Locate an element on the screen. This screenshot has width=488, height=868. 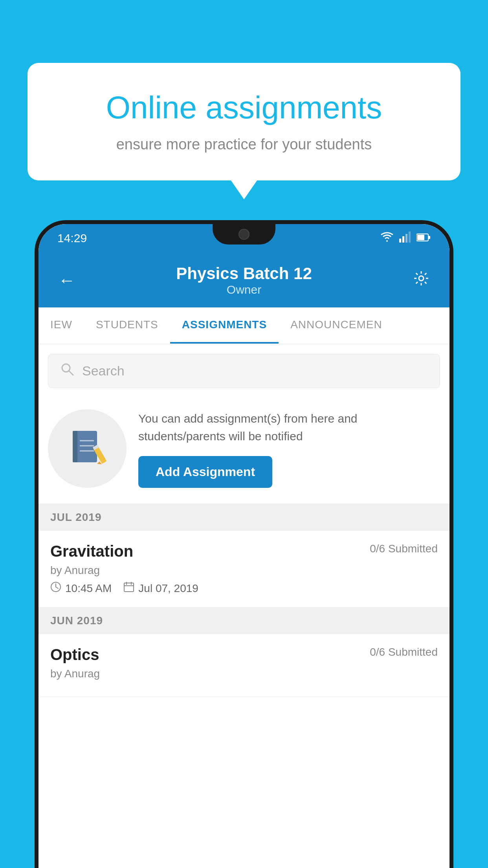
header-subtitle: Owner is located at coordinates (244, 290).